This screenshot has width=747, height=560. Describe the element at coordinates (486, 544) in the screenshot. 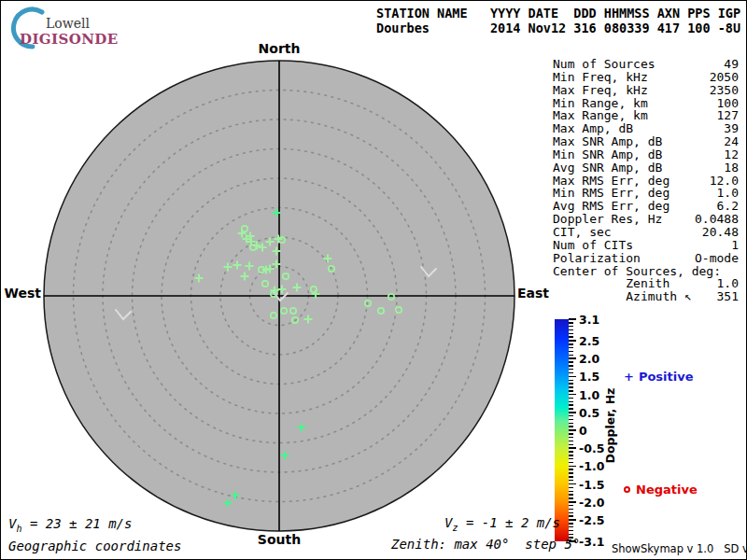

I see `zenith-range-note: Zenith: max 40° step 5°` at that location.